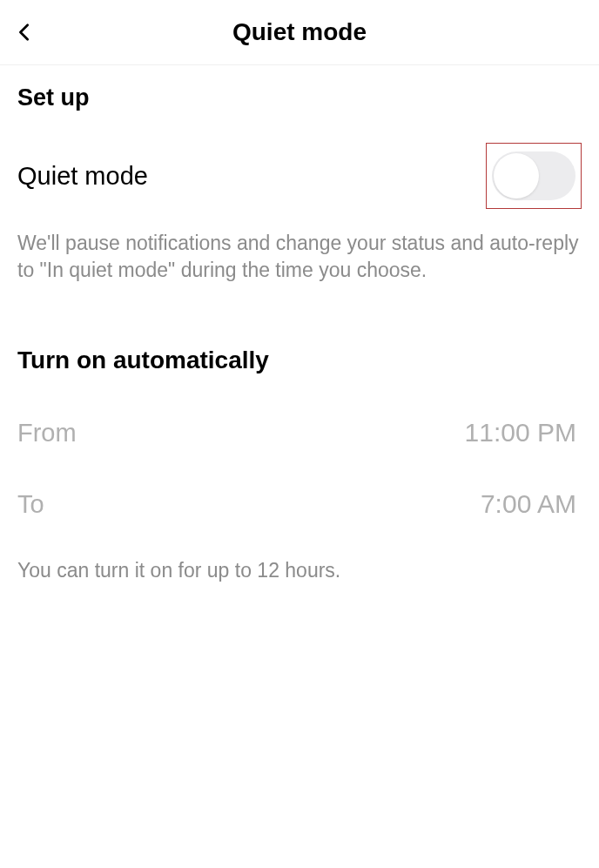 This screenshot has width=599, height=868. What do you see at coordinates (83, 176) in the screenshot?
I see `quiet-mode-label: Quiet mode` at bounding box center [83, 176].